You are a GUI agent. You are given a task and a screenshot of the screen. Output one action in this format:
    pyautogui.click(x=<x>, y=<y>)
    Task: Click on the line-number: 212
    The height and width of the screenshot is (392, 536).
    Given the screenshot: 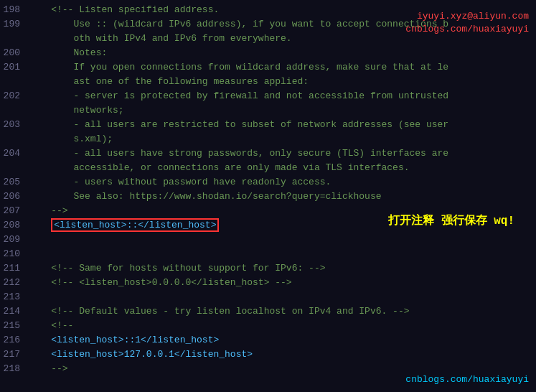 What is the action you would take?
    pyautogui.click(x=14, y=283)
    